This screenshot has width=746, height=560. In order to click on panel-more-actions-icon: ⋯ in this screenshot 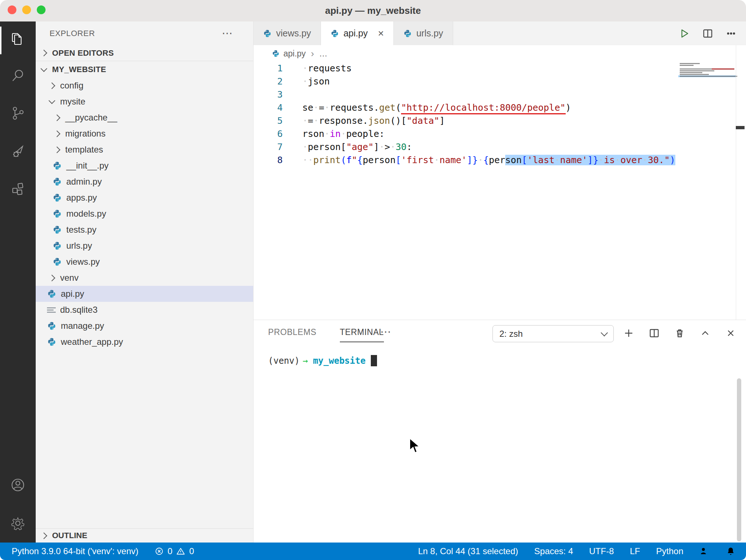, I will do `click(386, 331)`.